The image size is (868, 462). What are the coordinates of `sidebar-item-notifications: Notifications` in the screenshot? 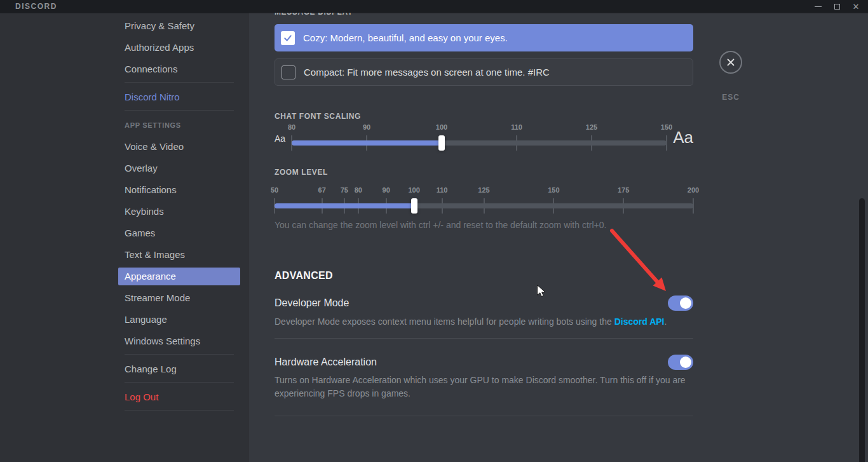 It's located at (179, 190).